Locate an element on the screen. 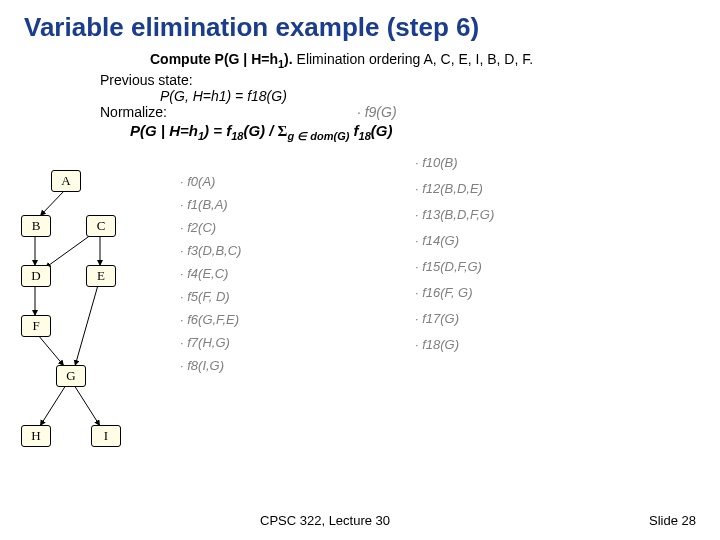  factor-f2: · f2(C) is located at coordinates (210, 228).